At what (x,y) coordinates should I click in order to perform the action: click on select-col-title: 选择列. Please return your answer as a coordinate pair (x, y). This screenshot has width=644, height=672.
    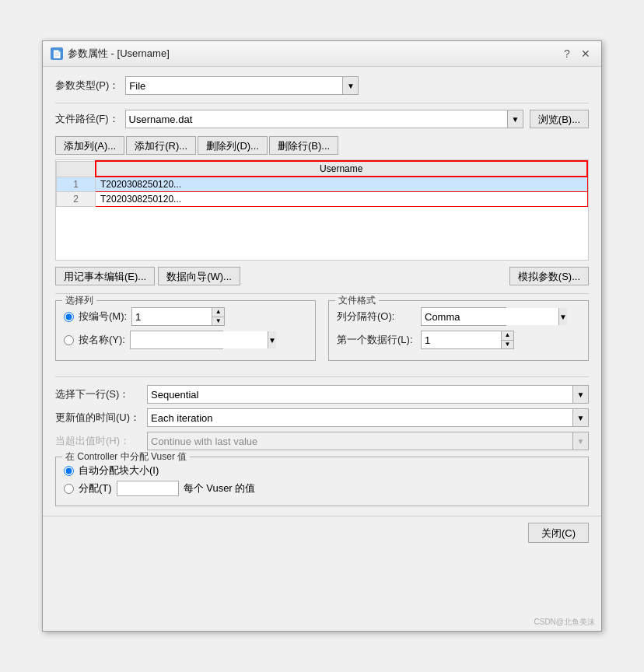
    Looking at the image, I should click on (79, 300).